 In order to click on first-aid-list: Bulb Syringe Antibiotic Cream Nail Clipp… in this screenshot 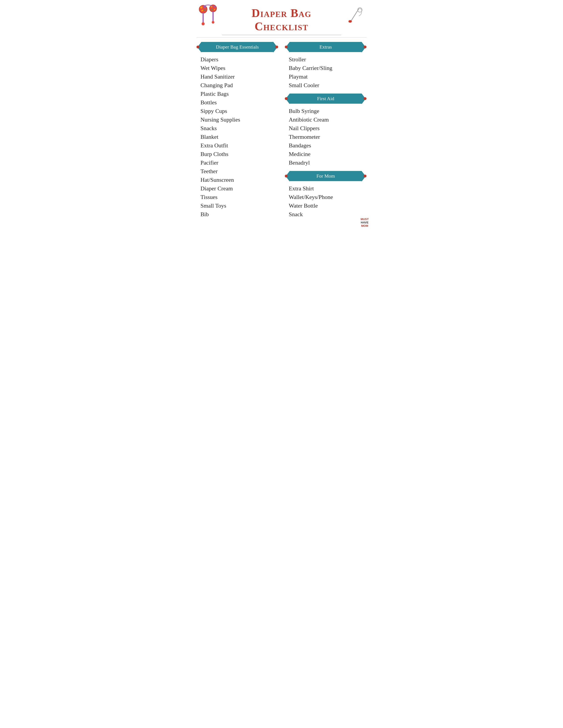, I will do `click(326, 137)`.